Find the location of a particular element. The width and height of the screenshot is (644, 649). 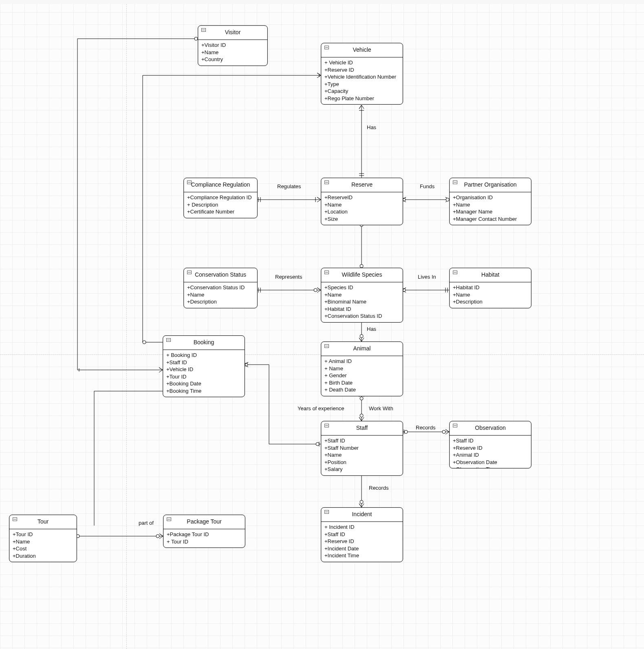

attr: +Observation Time is located at coordinates (490, 467).